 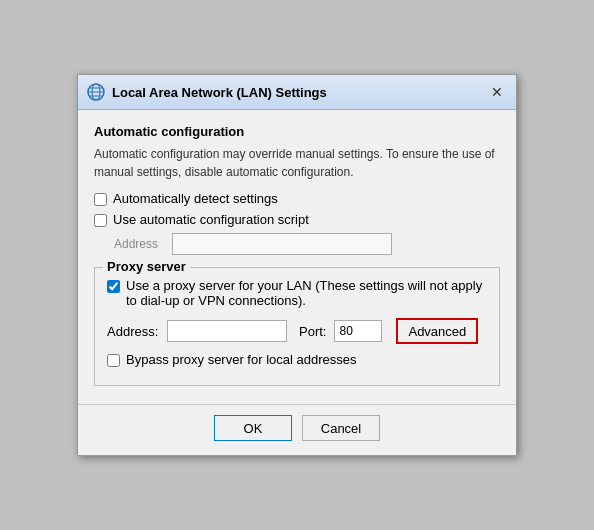 What do you see at coordinates (96, 92) in the screenshot?
I see `dialog-icon` at bounding box center [96, 92].